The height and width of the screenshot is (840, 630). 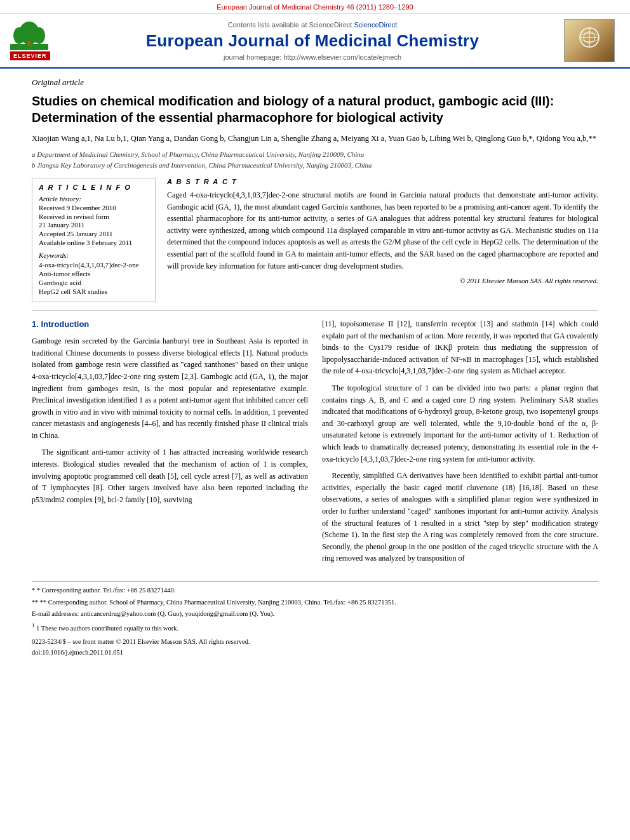 What do you see at coordinates (312, 57) in the screenshot?
I see `journal-homepage: journal homepage: http://www.elsevier.co…` at bounding box center [312, 57].